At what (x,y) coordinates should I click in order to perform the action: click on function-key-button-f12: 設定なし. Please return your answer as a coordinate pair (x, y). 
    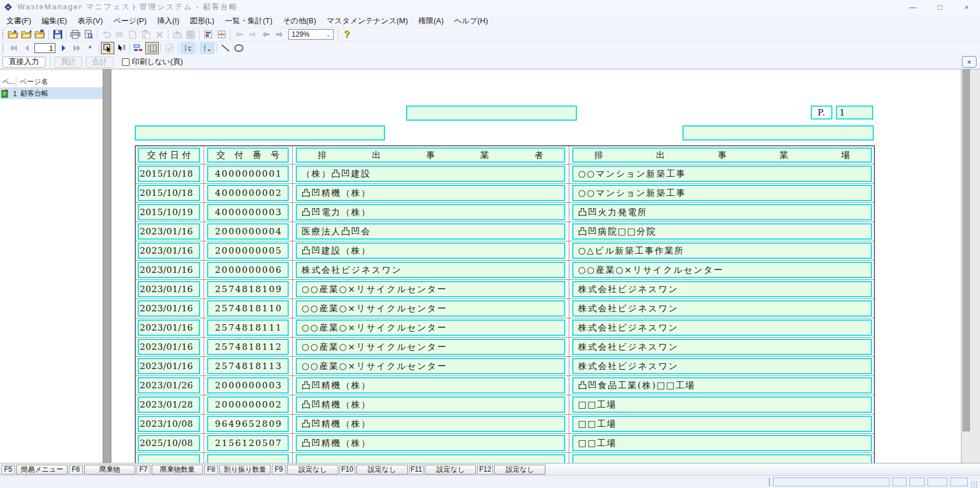
    Looking at the image, I should click on (520, 470).